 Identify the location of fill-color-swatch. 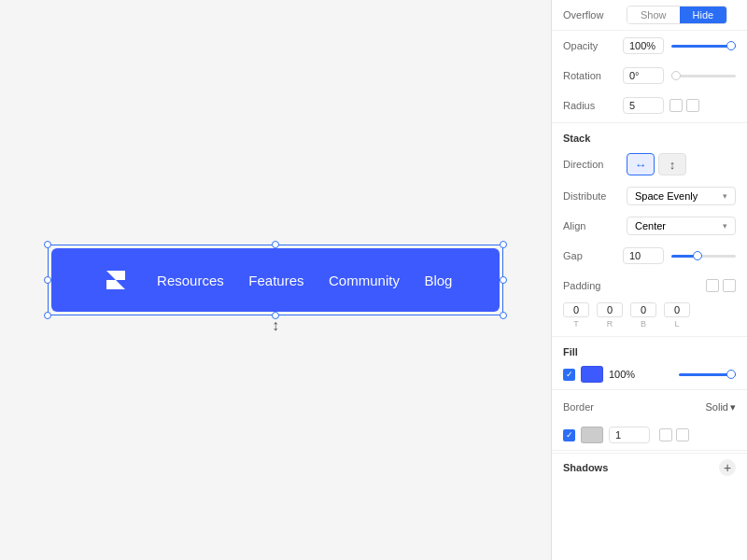
(592, 374).